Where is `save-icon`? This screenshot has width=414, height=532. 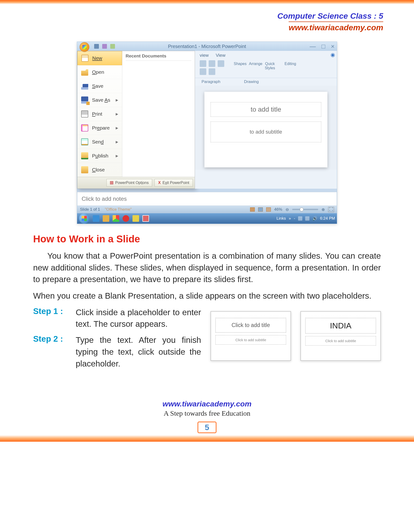 save-icon is located at coordinates (96, 46).